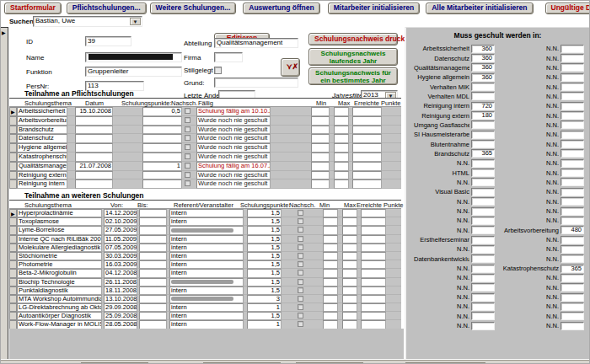 The height and width of the screenshot is (364, 590). I want to click on cell-von: 14.12.2009, so click(121, 213).